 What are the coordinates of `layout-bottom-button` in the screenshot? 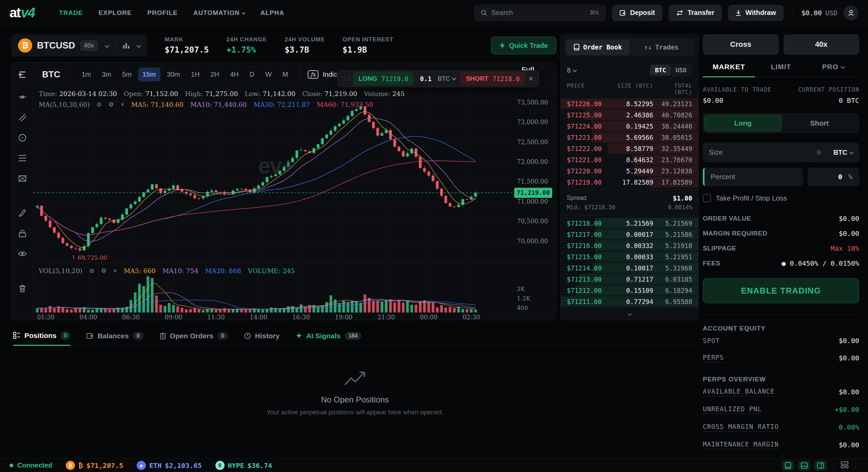 It's located at (804, 466).